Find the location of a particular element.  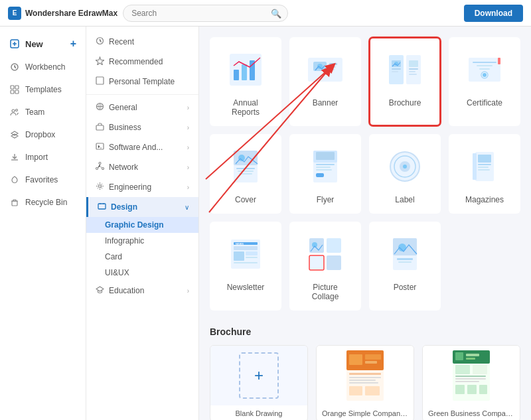

personal-icon is located at coordinates (100, 82).